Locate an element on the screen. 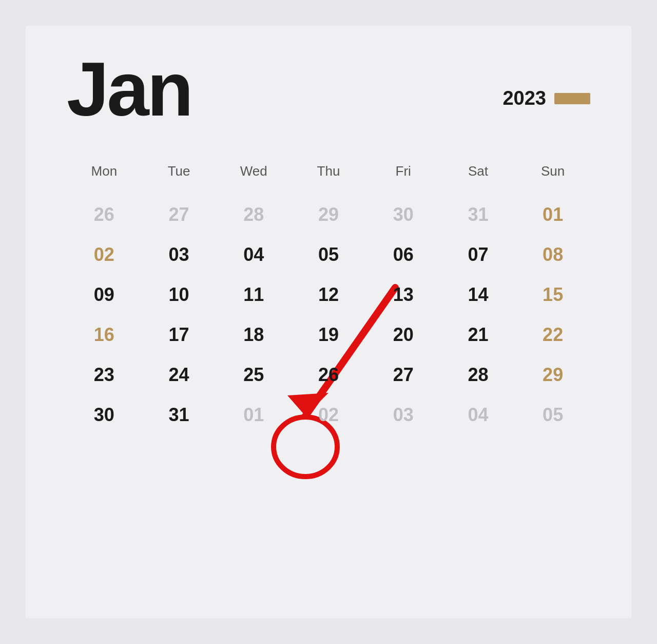 The height and width of the screenshot is (644, 657). day-cell-w1-d1: 03 is located at coordinates (179, 255).